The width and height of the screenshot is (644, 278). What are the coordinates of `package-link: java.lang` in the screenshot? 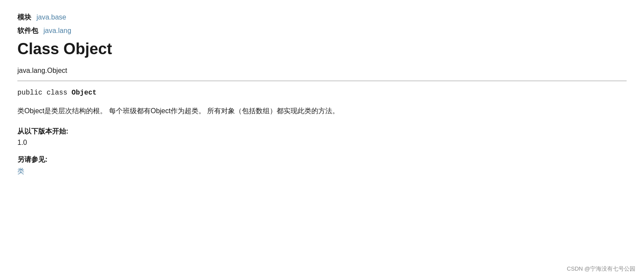 It's located at (57, 31).